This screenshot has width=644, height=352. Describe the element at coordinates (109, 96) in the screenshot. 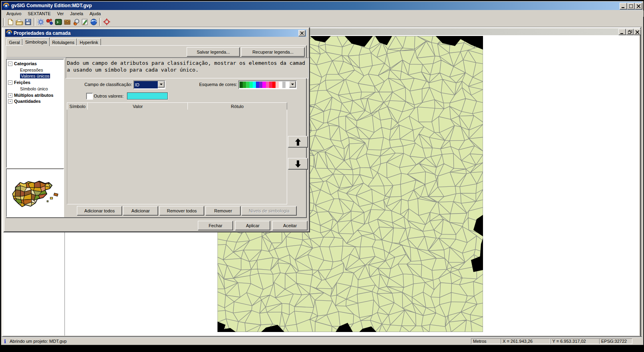

I see `other-values-label: Outros valores:` at that location.